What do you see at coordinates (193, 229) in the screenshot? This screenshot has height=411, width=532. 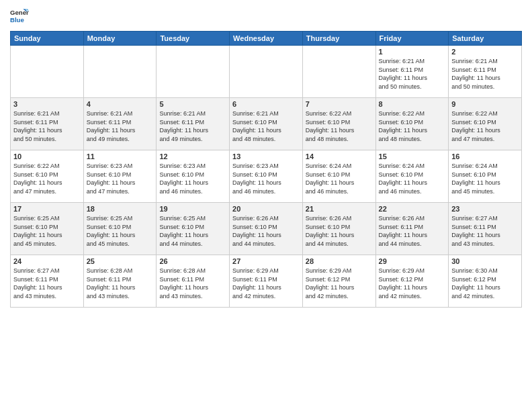 I see `day-cell: 19Sunrise: 6:25 AM Sunset: 6:10 PM Dayli…` at bounding box center [193, 229].